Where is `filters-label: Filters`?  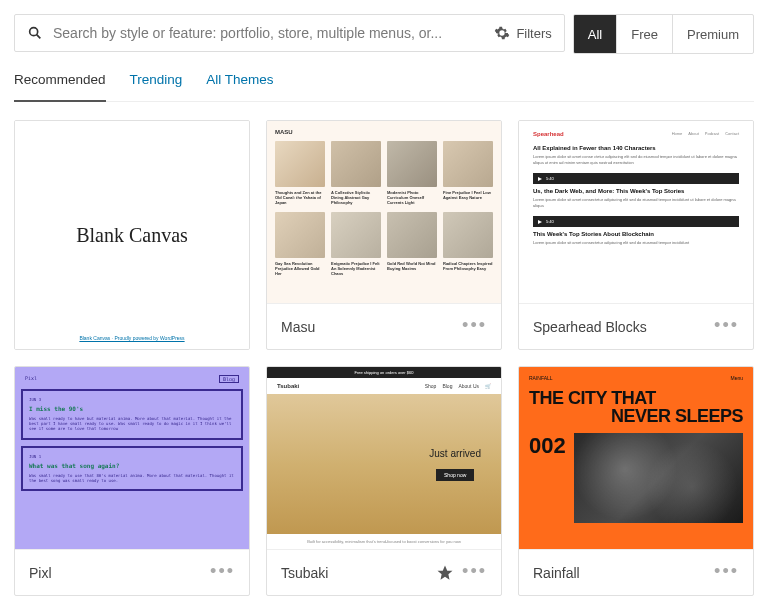
filters-label: Filters is located at coordinates (534, 34).